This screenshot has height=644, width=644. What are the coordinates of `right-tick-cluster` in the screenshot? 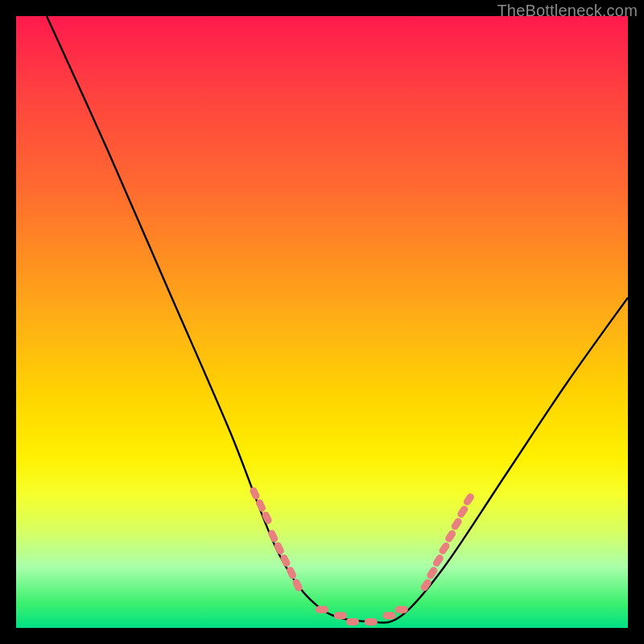 It's located at (448, 543).